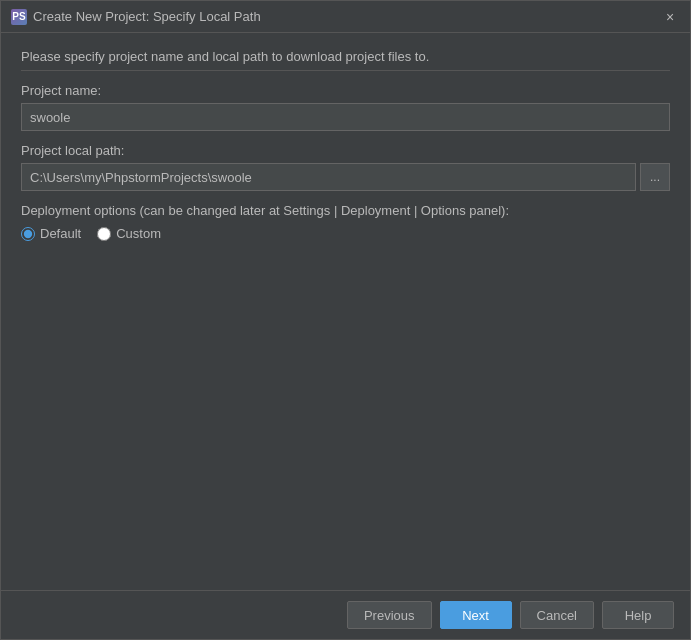  What do you see at coordinates (346, 177) in the screenshot?
I see `path-row: ...` at bounding box center [346, 177].